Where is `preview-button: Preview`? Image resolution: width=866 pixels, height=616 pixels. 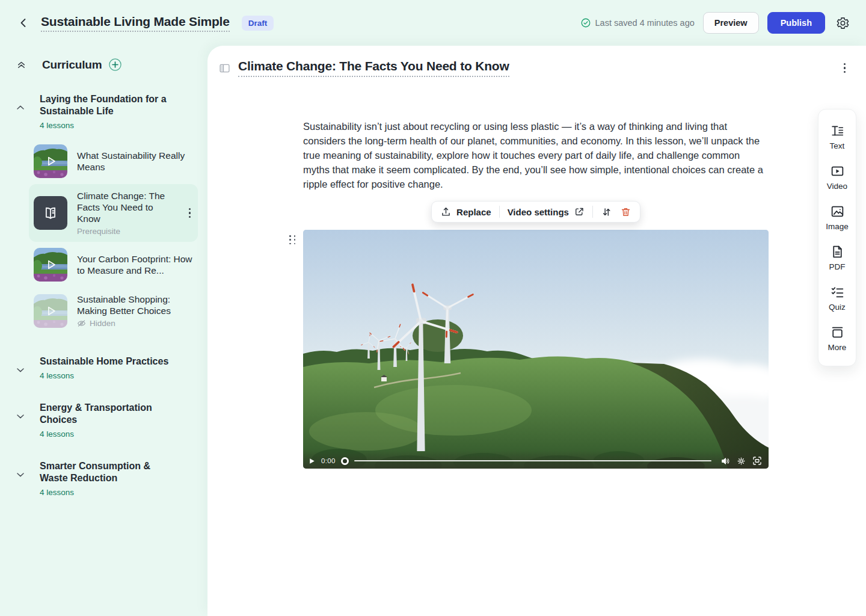
preview-button: Preview is located at coordinates (731, 23).